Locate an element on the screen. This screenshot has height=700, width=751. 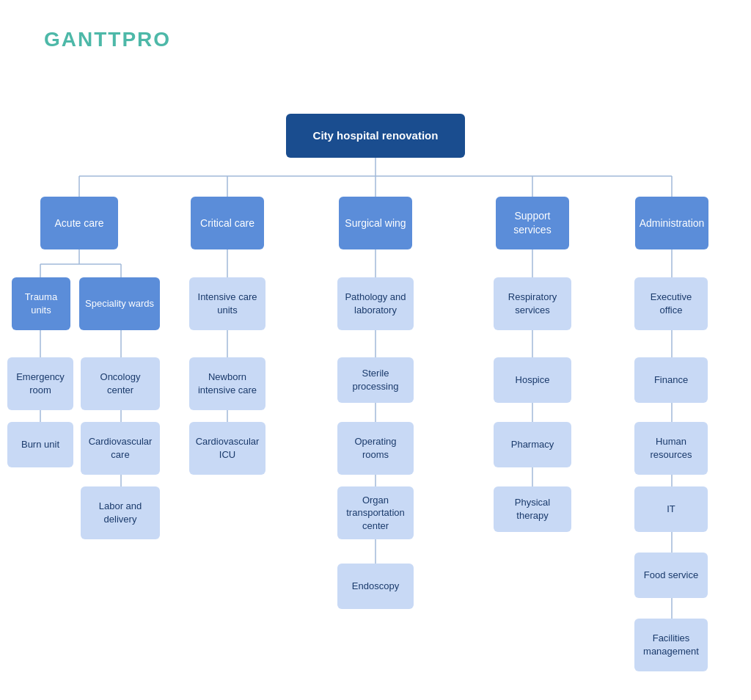
l1-administration: Administration is located at coordinates (672, 223).